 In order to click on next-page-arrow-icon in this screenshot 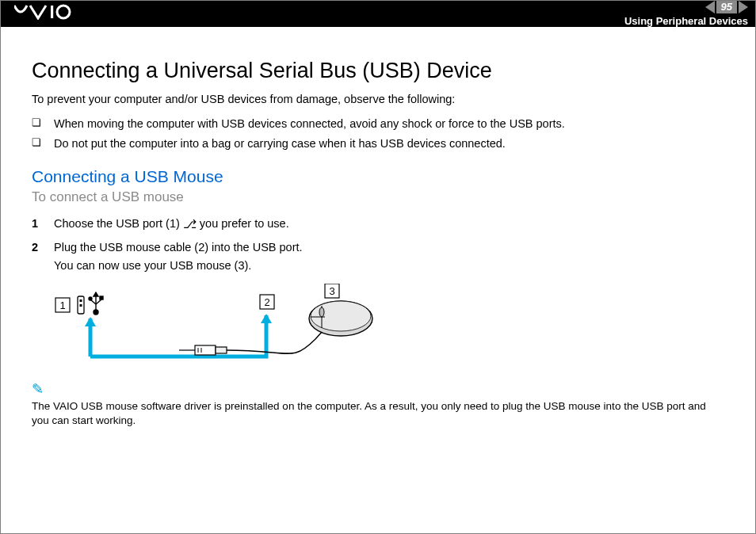, I will do `click(743, 7)`.